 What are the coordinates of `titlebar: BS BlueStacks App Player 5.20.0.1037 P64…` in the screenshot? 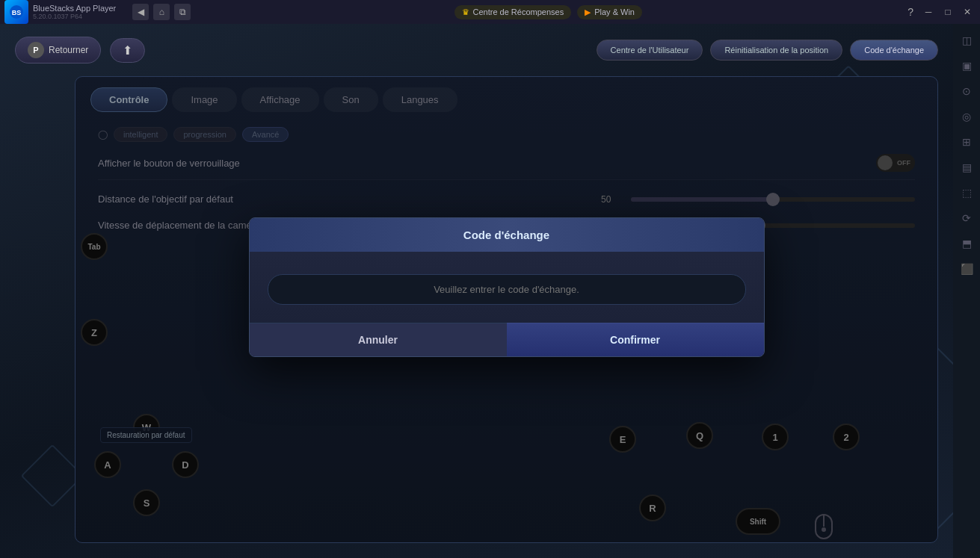 It's located at (490, 12).